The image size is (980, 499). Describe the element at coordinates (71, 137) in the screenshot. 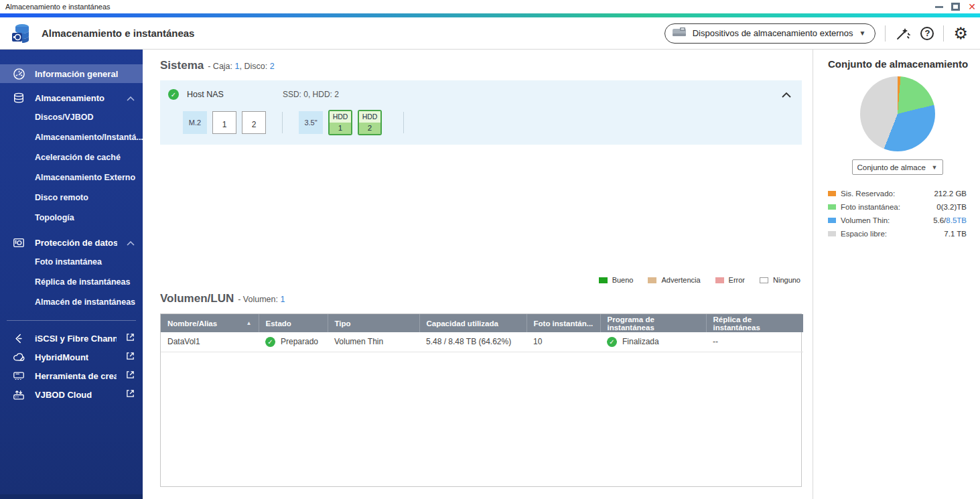

I see `sidebar-item-almacenamiento-instantaneas: Almacenamiento/Instantá...` at that location.